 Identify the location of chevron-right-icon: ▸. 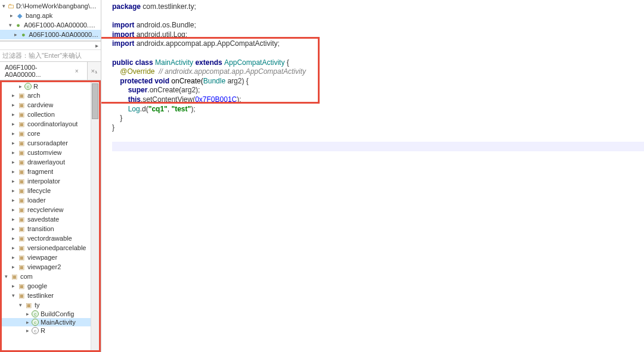
(97, 45).